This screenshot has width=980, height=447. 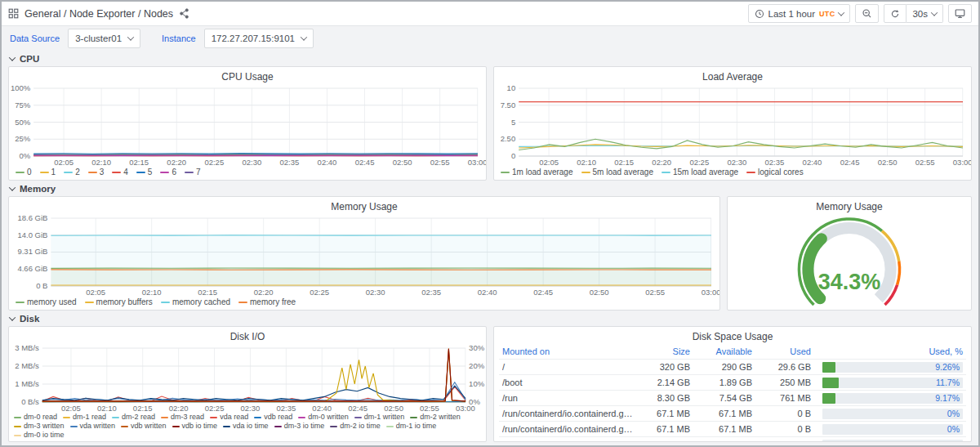 I want to click on legend-item: dm-3 io time, so click(x=300, y=427).